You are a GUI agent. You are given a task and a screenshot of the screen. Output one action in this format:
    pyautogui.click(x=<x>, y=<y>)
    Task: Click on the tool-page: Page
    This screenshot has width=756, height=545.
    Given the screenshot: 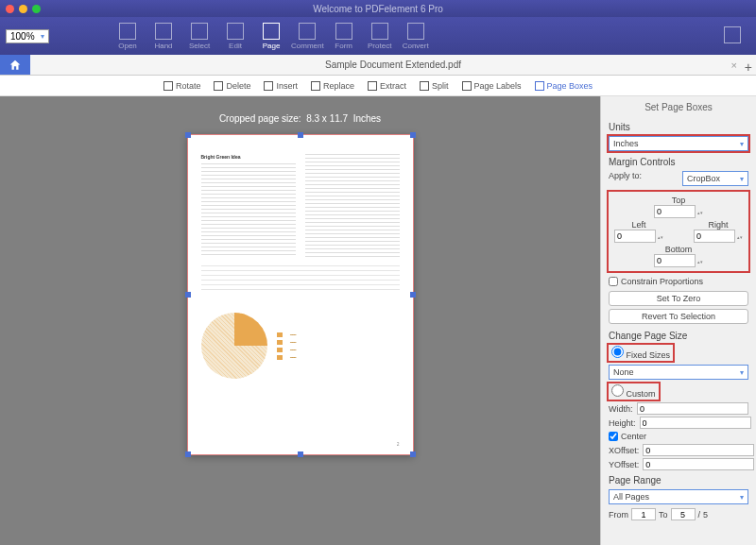 What is the action you would take?
    pyautogui.click(x=271, y=36)
    